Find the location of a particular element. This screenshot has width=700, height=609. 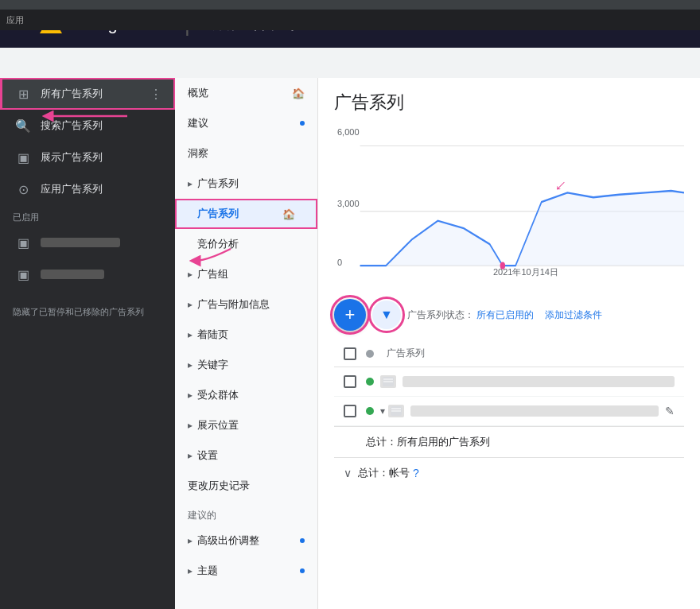

nav-section-placements-label: 展示位置 is located at coordinates (218, 425).